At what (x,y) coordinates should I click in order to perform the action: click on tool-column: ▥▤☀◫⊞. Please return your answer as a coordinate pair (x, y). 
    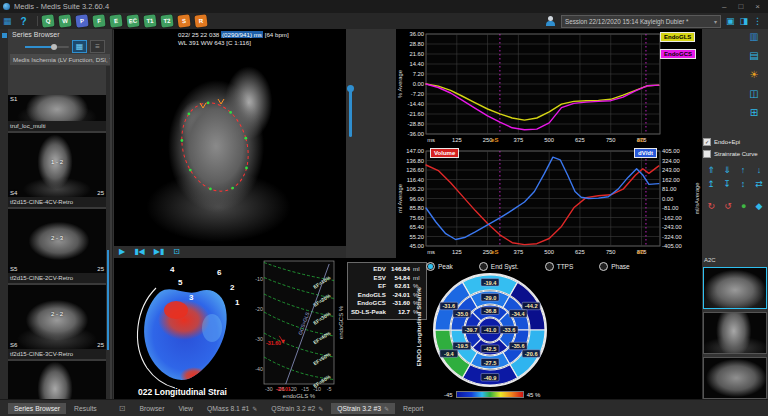
    Looking at the image, I should click on (754, 74).